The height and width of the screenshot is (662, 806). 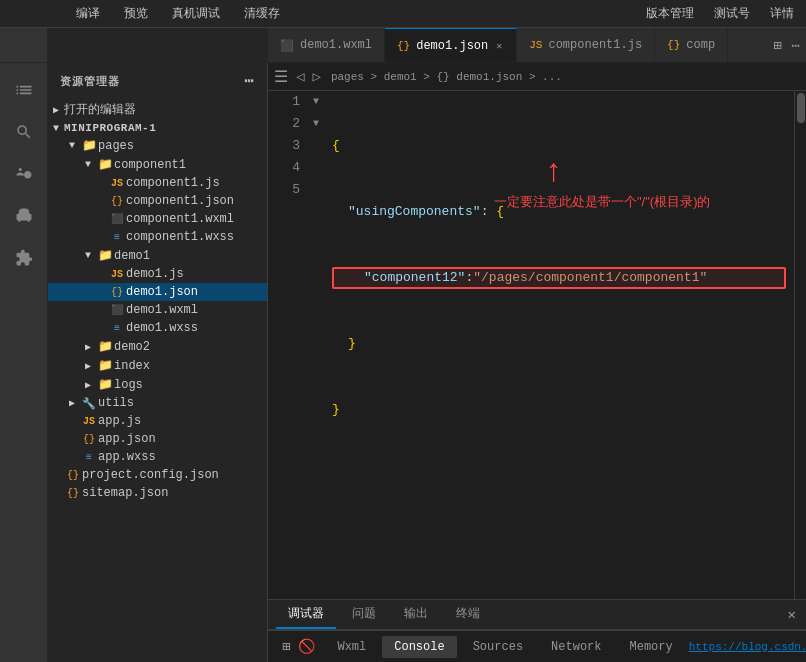 What do you see at coordinates (166, 128) in the screenshot?
I see `miniprogram-label: MINIPROGRAM-1` at bounding box center [166, 128].